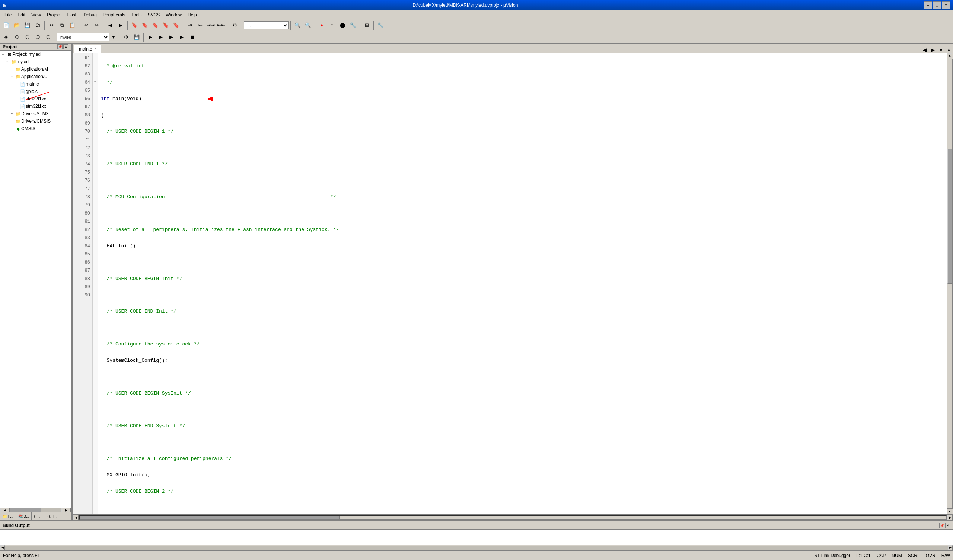 The width and height of the screenshot is (953, 560). What do you see at coordinates (171, 37) in the screenshot?
I see `tb2-step3: ▶` at bounding box center [171, 37].